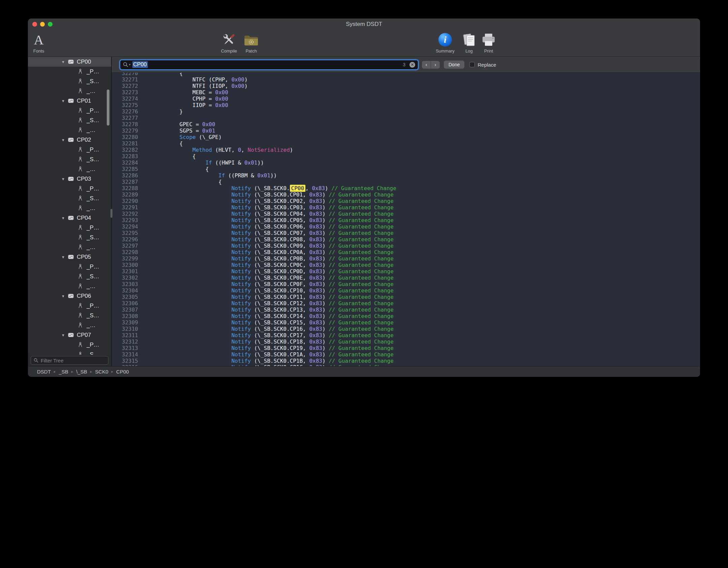 The width and height of the screenshot is (728, 568). Describe the element at coordinates (69, 335) in the screenshot. I see `tree-item-cp07: ▼CP07` at that location.